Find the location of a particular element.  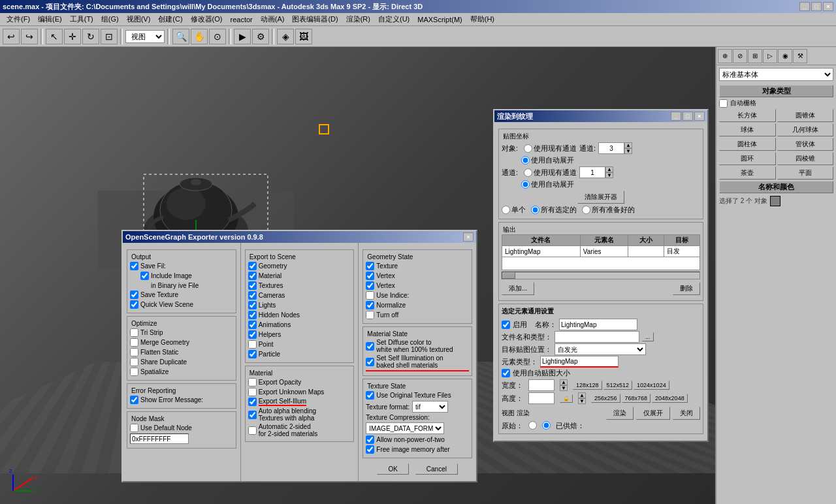

height-down: ▼ is located at coordinates (582, 401).